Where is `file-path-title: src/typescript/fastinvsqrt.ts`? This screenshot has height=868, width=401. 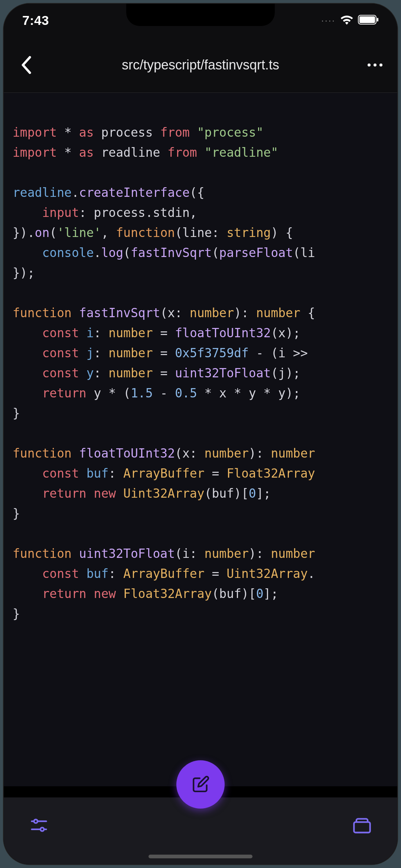 file-path-title: src/typescript/fastinvsqrt.ts is located at coordinates (200, 65).